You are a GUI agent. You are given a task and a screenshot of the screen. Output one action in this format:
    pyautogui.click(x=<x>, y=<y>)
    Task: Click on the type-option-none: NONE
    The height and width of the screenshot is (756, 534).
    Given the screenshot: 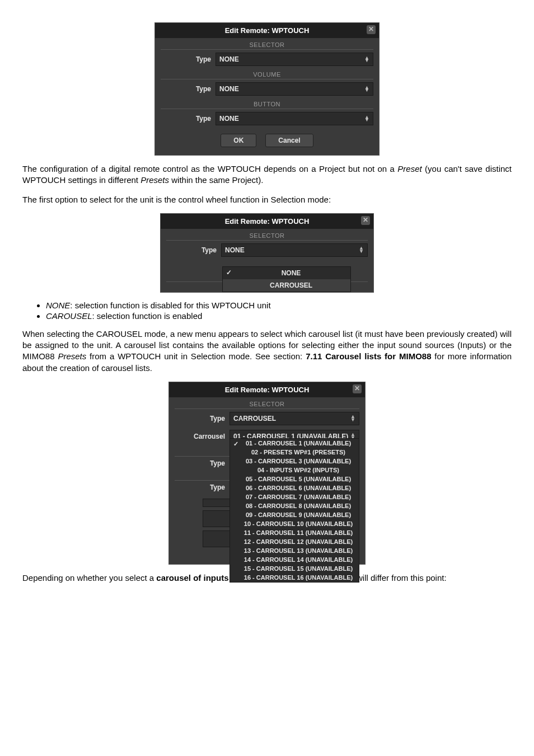 What is the action you would take?
    pyautogui.click(x=287, y=273)
    